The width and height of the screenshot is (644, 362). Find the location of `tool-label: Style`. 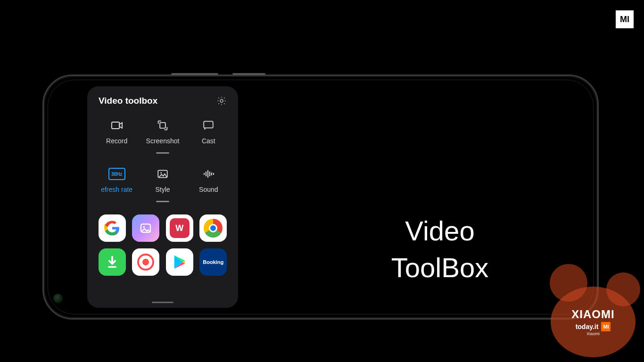

tool-label: Style is located at coordinates (162, 189).